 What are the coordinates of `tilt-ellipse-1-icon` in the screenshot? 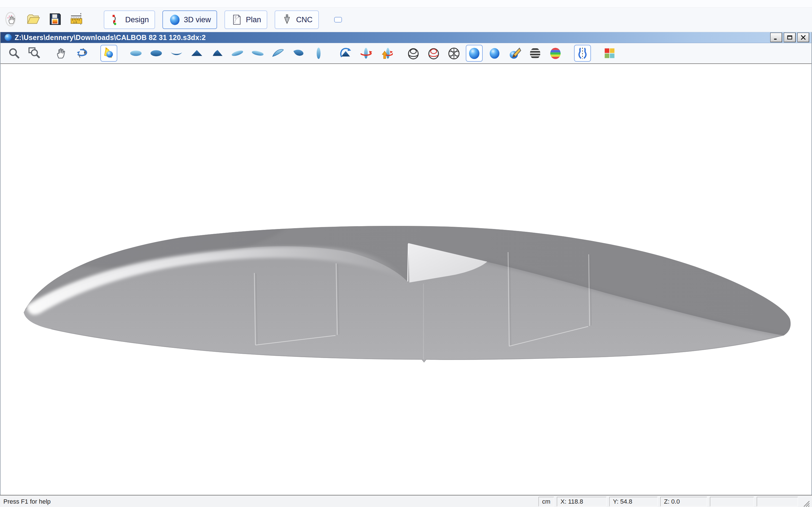 It's located at (238, 53).